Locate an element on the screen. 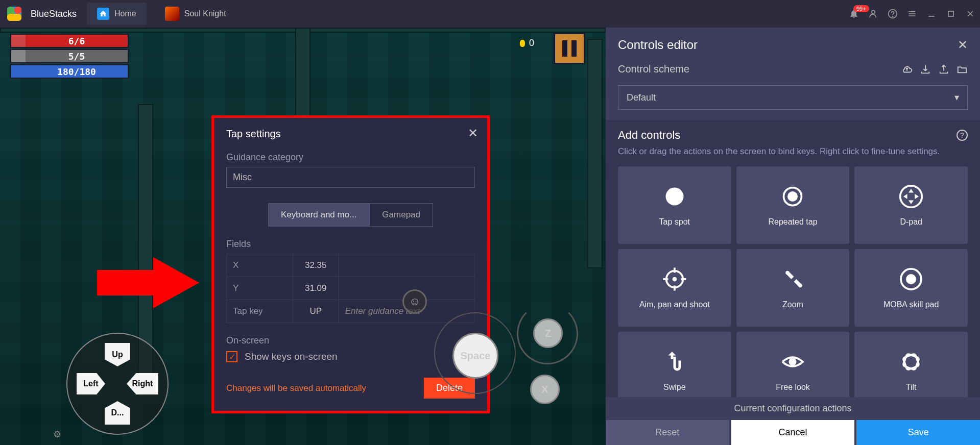 This screenshot has height=445, width=980. x-value-input: 32.35 is located at coordinates (316, 265).